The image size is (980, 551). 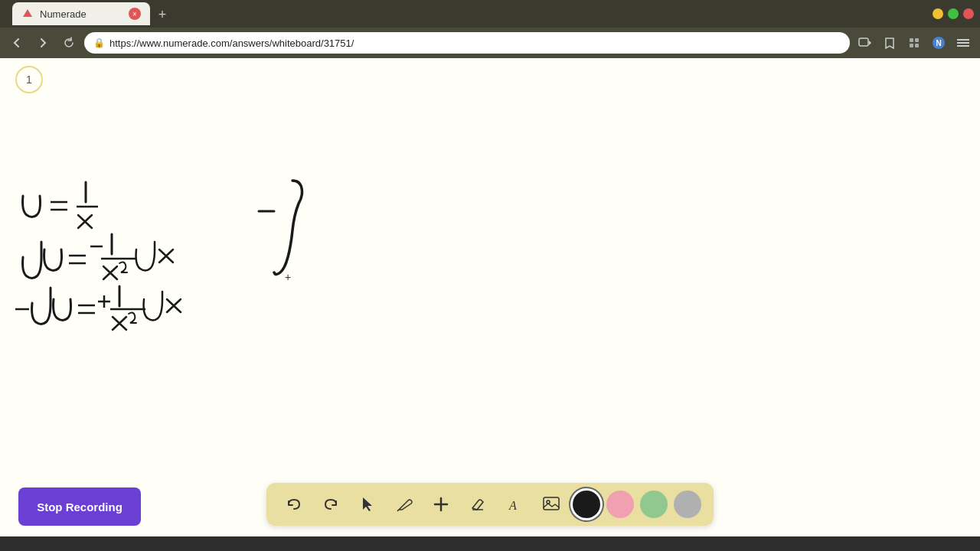 I want to click on select-tool-button, so click(x=368, y=504).